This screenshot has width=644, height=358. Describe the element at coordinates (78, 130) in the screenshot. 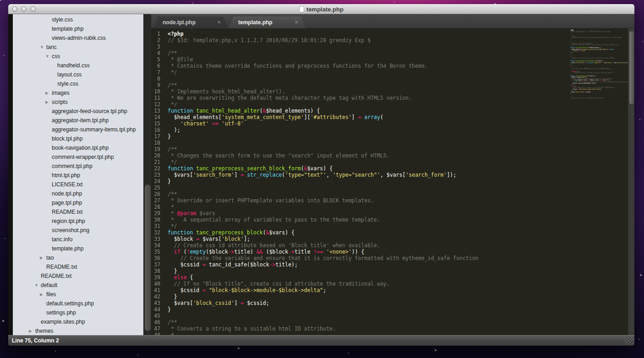

I see `tree-item: aggregator-summary-items.tpl.php` at that location.